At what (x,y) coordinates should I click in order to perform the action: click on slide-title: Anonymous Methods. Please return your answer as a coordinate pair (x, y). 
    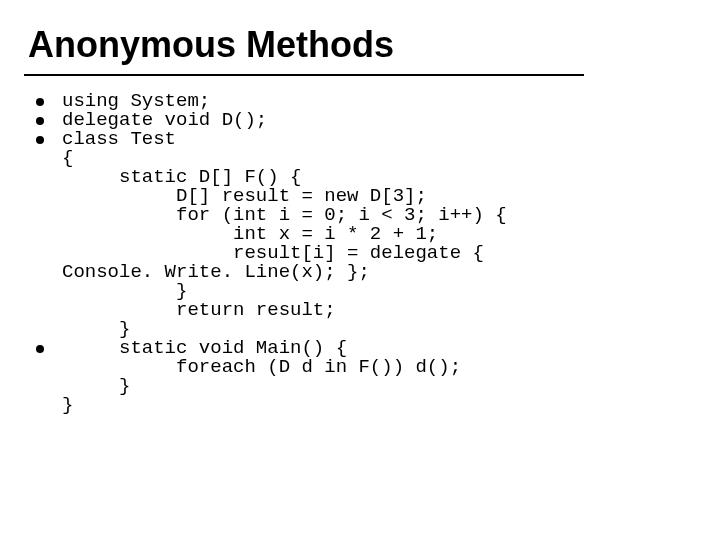
    Looking at the image, I should click on (211, 45).